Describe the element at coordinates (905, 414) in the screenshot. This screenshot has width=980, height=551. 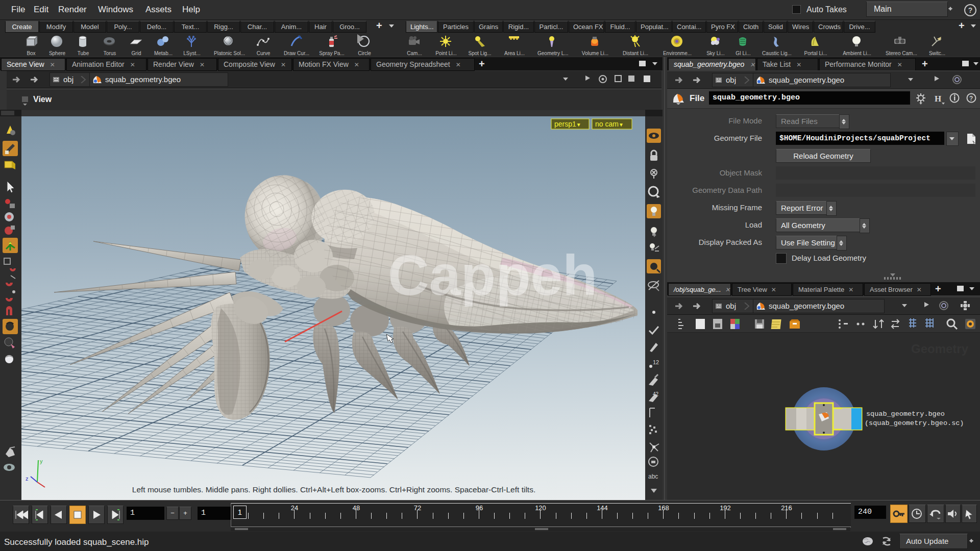
I see `svg-text: squab_geometry.bgeo` at that location.